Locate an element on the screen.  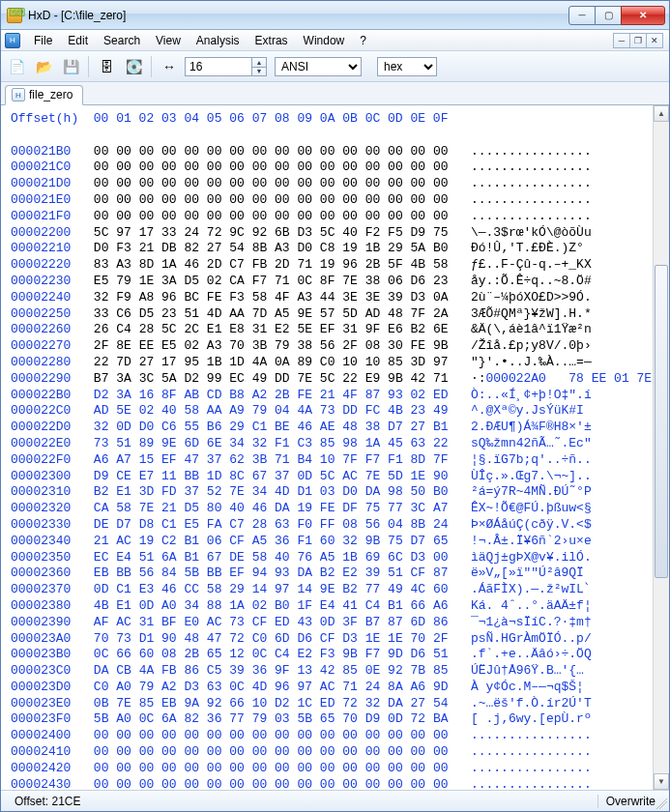
spinner-up-button: ▲ is located at coordinates (259, 62).